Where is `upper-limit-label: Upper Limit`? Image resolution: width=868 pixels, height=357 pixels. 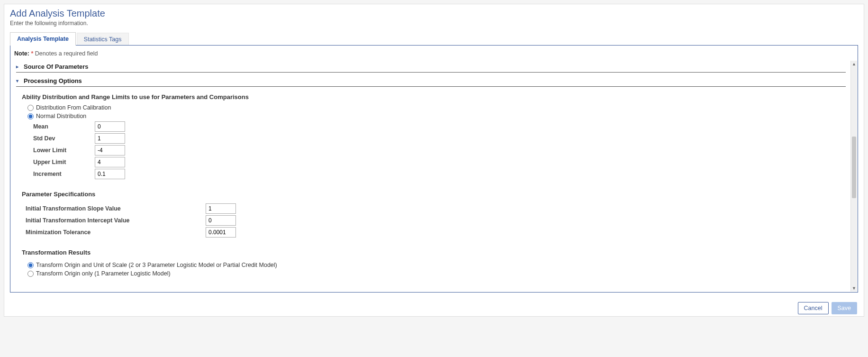
upper-limit-label: Upper Limit is located at coordinates (64, 162).